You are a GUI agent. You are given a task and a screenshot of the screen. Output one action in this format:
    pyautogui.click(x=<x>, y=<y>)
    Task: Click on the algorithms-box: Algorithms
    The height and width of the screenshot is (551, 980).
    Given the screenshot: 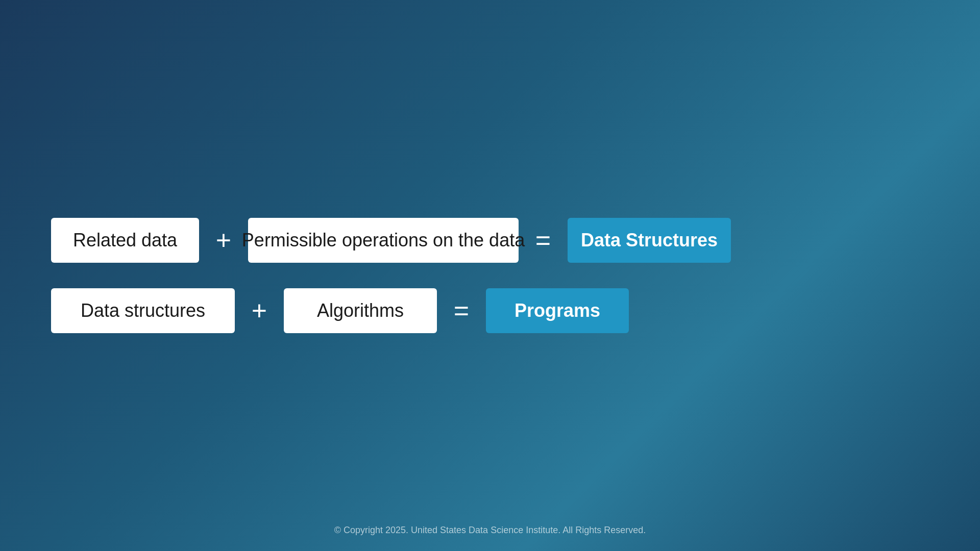 What is the action you would take?
    pyautogui.click(x=360, y=311)
    